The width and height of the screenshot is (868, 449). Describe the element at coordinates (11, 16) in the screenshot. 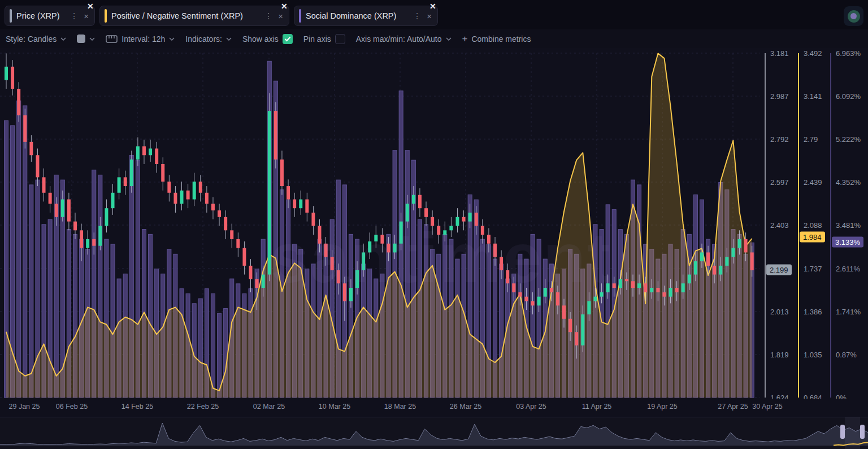

I see `tab-accent-price` at that location.